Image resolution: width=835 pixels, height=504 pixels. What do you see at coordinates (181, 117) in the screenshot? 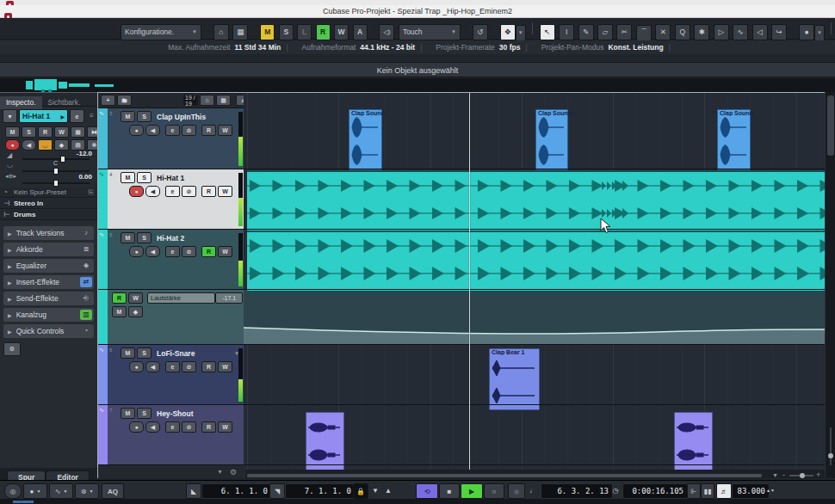
I see `track-name: Clap UpInThis` at bounding box center [181, 117].